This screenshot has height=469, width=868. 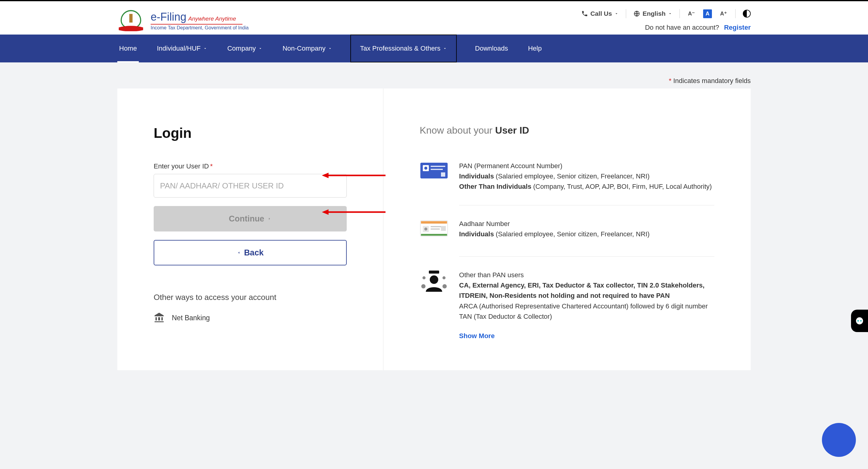 What do you see at coordinates (495, 187) in the screenshot?
I see `pan-oth-b: Other Than Individuals` at bounding box center [495, 187].